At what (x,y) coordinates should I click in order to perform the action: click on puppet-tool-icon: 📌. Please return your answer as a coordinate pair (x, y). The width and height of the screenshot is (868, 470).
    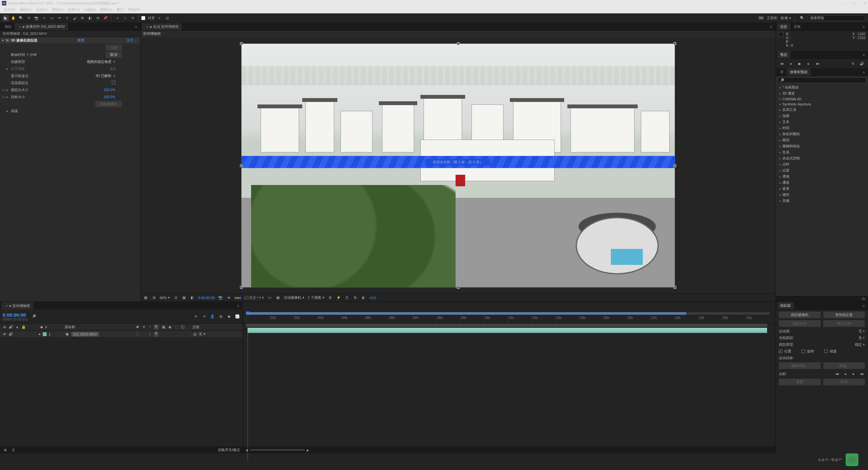
    Looking at the image, I should click on (105, 18).